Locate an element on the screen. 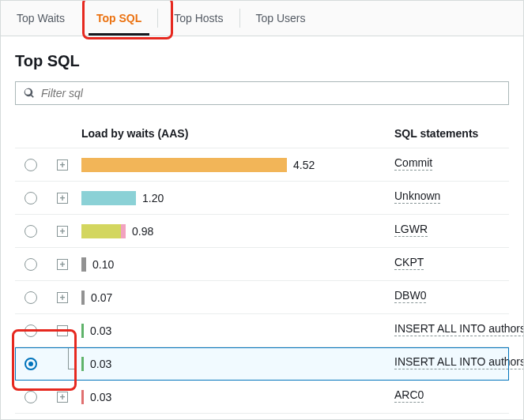 The height and width of the screenshot is (420, 524). load-value: 0.07 is located at coordinates (101, 298).